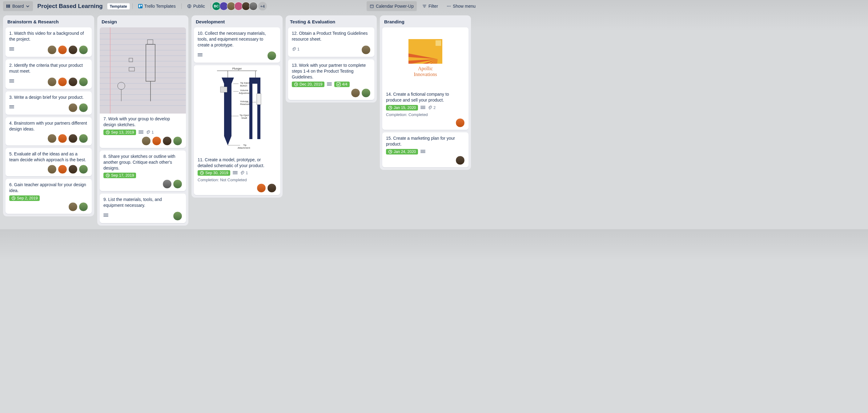  I want to click on card: ApollicInnovations 14. Create a fictiona…, so click(425, 79).